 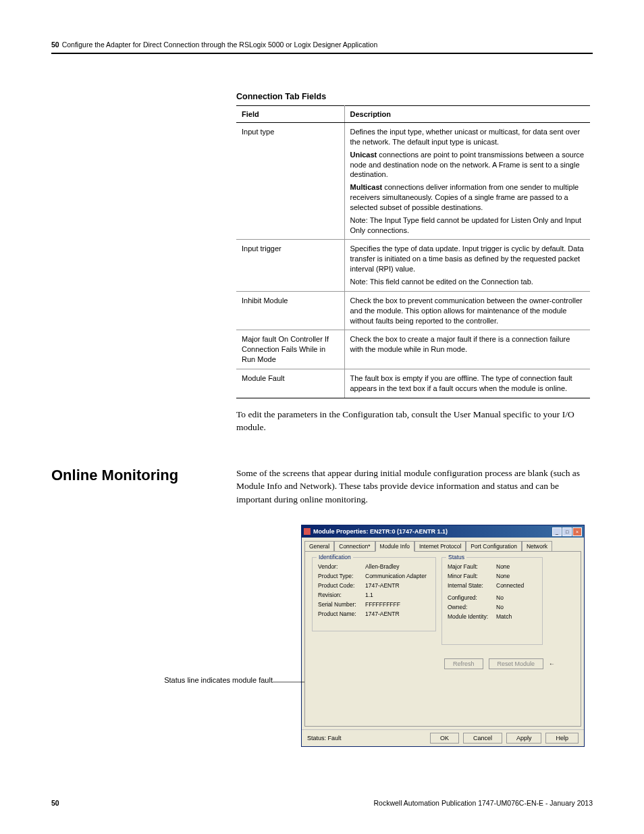 What do you see at coordinates (494, 546) in the screenshot?
I see `tab-port-configuration: Port Configuration` at bounding box center [494, 546].